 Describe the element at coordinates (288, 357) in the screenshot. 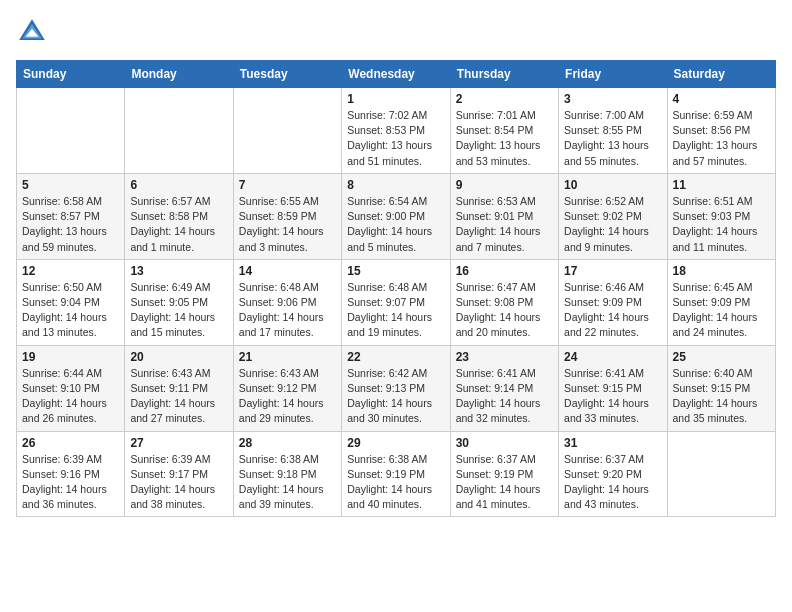

I see `day-number: 21` at that location.